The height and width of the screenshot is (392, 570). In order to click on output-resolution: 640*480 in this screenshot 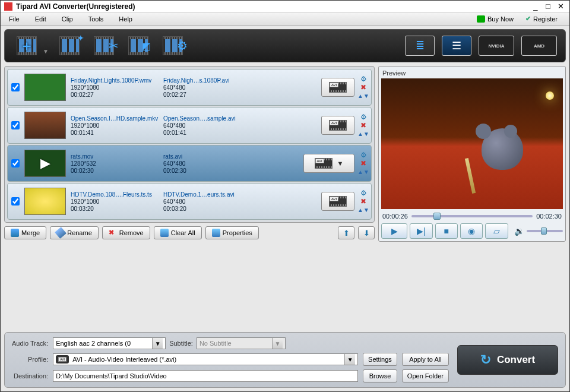, I will do `click(207, 88)`.